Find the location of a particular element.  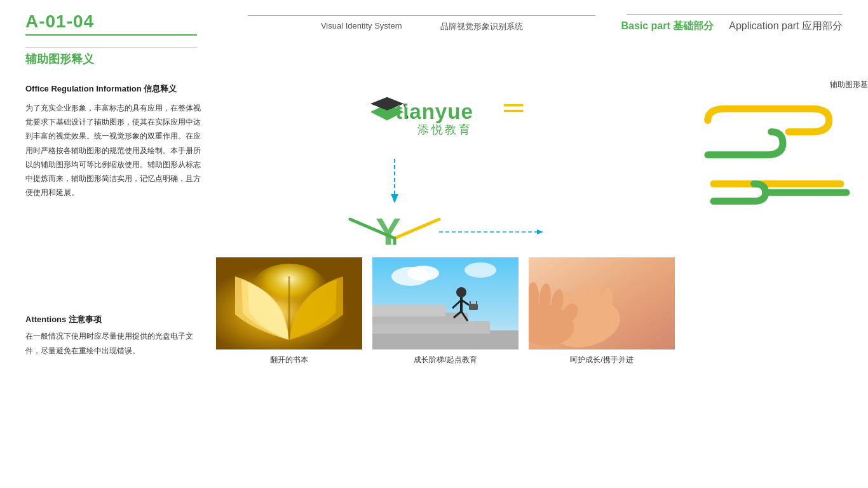

attentions-text: 在一般情况下使用时应尽量使用提供的光盘电子文件，尽量避免在重绘中出现错误。 is located at coordinates (114, 343).